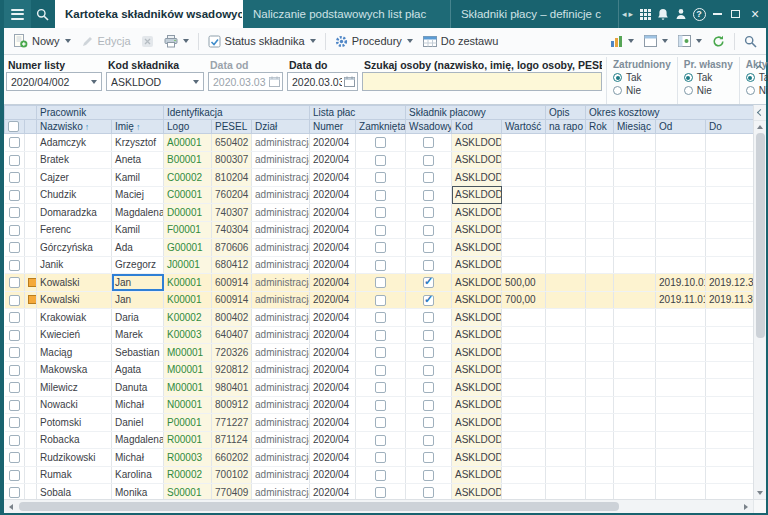 The image size is (768, 515). I want to click on close-button: ×, so click(755, 14).